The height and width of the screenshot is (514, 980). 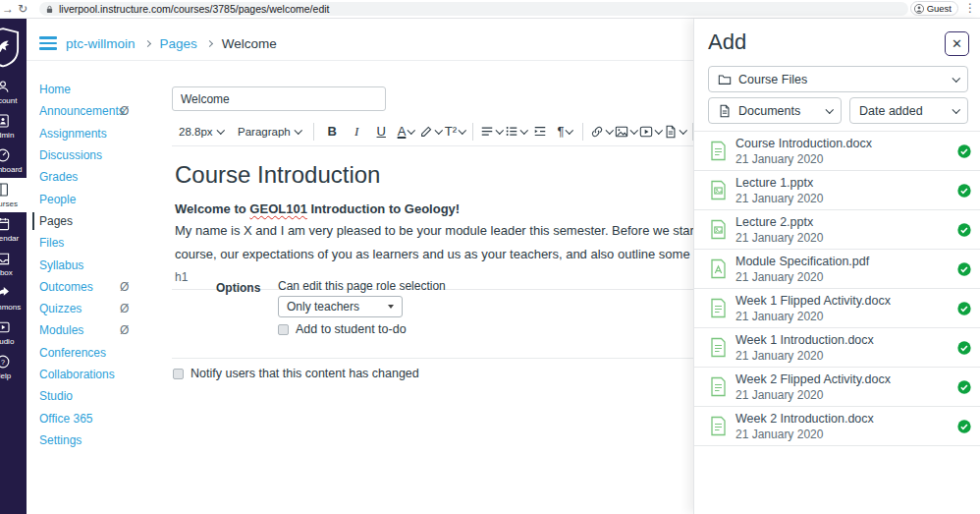 I want to click on tray-close-button: ✕, so click(x=956, y=43).